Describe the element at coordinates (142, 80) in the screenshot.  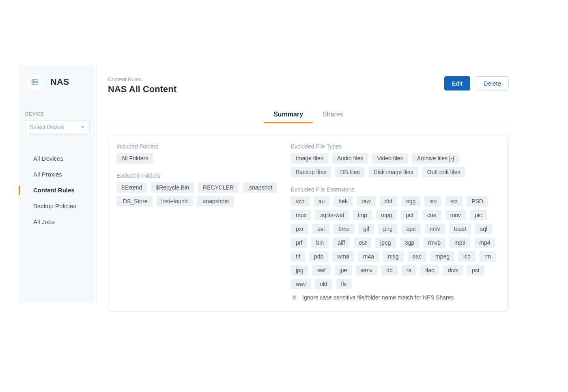
I see `breadcrumb: Content Rules` at that location.